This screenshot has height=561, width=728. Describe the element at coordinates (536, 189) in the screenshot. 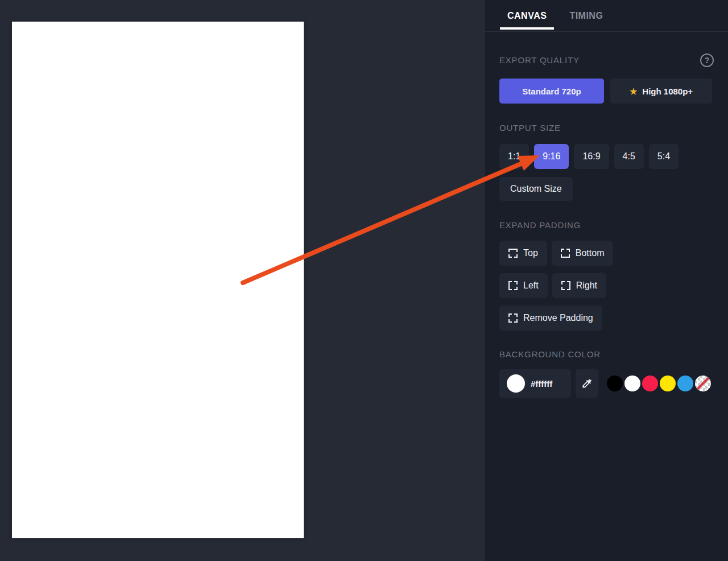

I see `custom-size-button: Custom Size` at that location.